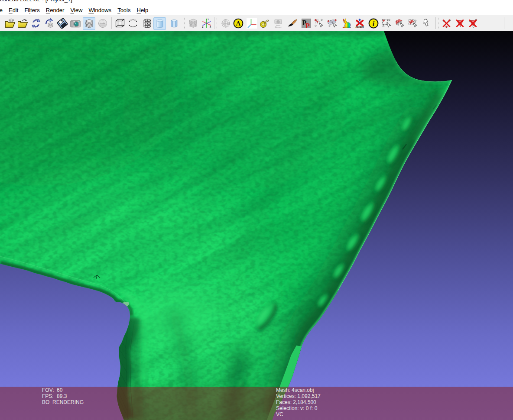 The width and height of the screenshot is (513, 420). What do you see at coordinates (89, 24) in the screenshot?
I see `layers-icon` at bounding box center [89, 24].